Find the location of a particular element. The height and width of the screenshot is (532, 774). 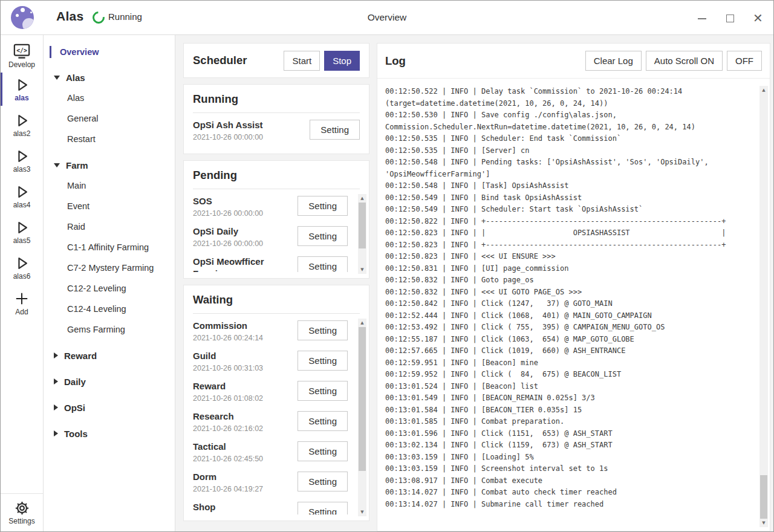

play-icon is located at coordinates (22, 263).